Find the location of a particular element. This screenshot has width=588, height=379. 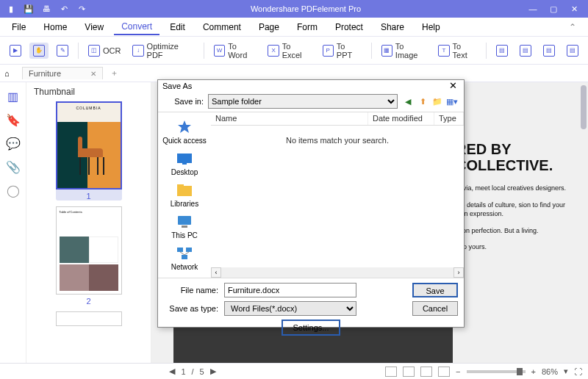

hand-tool: ✋ is located at coordinates (39, 51).